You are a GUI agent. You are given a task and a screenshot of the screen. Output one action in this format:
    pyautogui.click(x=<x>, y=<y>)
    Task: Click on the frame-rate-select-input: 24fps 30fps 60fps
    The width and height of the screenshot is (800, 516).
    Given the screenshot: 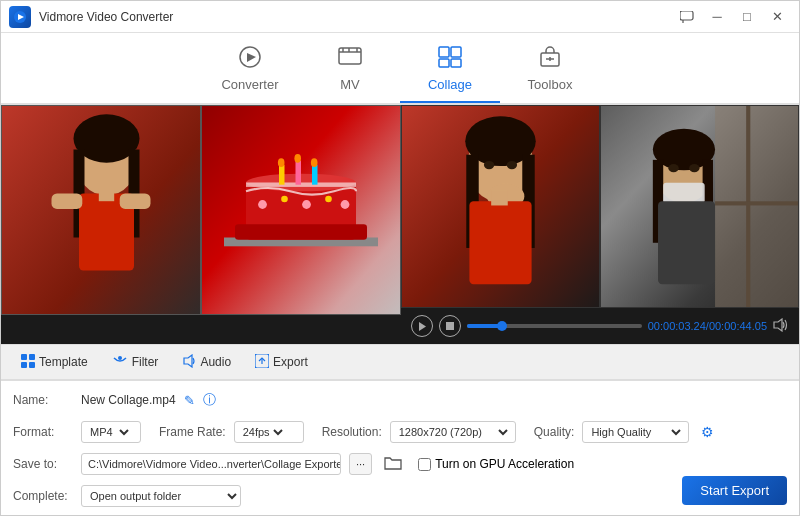 What is the action you would take?
    pyautogui.click(x=262, y=432)
    